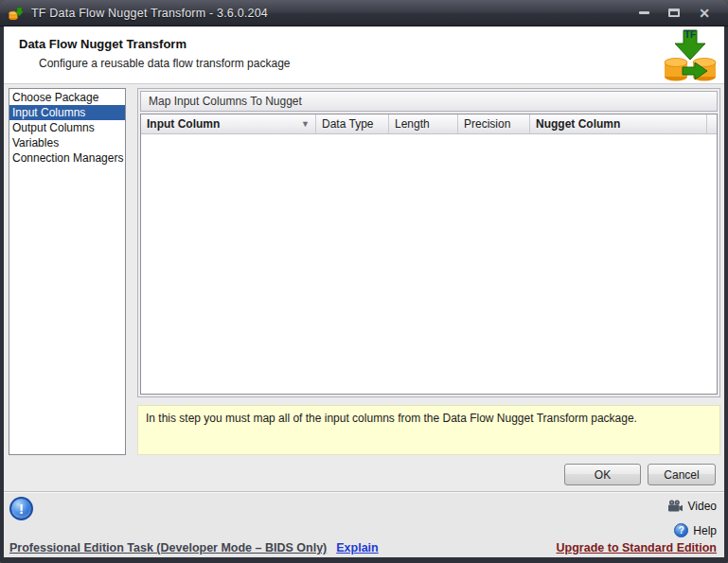 The image size is (728, 563). Describe the element at coordinates (169, 548) in the screenshot. I see `edition-label: Professional Edition Task (Developer Mod…` at that location.